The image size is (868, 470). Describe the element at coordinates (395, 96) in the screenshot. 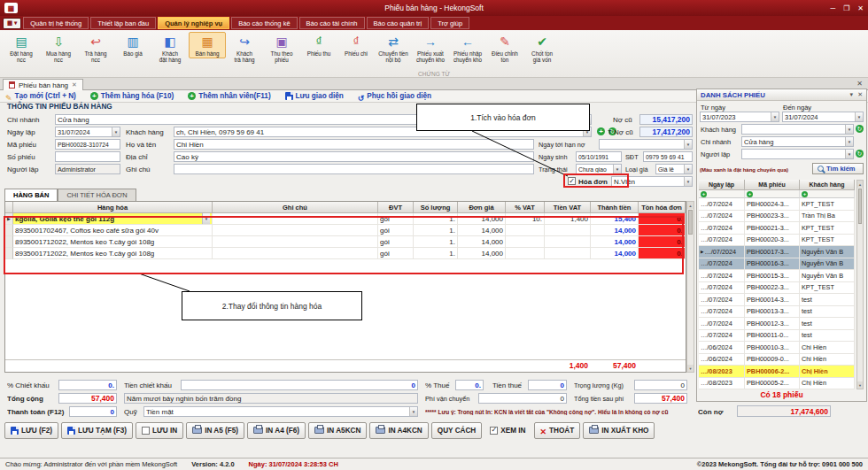

I see `restore-layout-button: Phục hồi giao diện` at that location.